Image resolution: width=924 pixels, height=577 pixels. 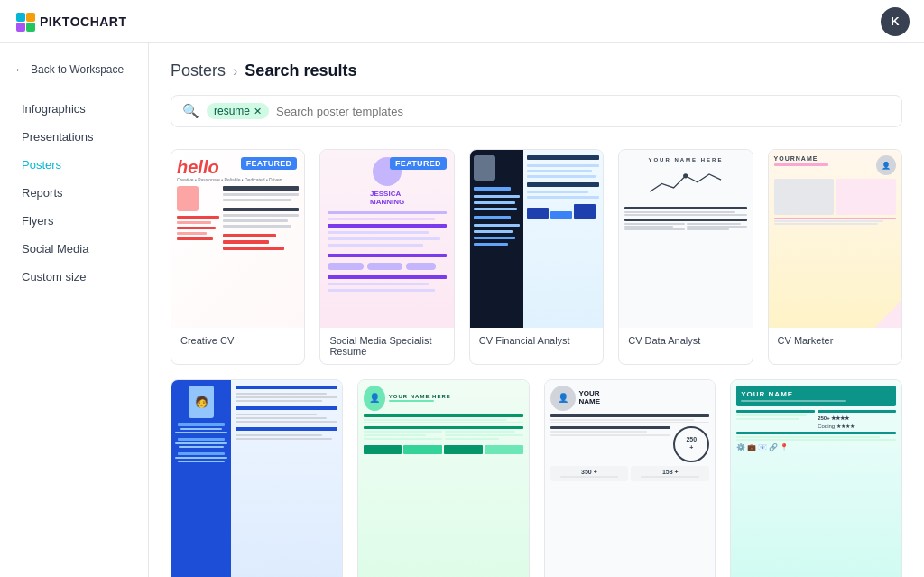 What do you see at coordinates (536, 111) in the screenshot?
I see `search-bar: 🔍 resume ✕` at bounding box center [536, 111].